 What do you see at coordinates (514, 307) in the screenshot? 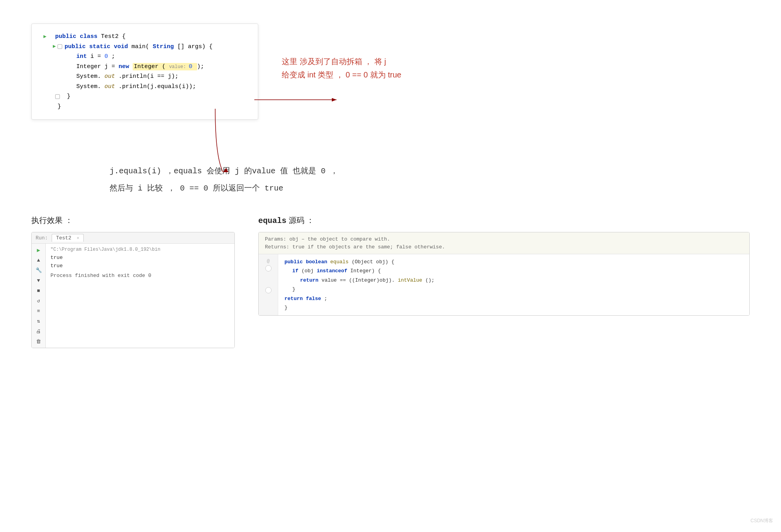
I see `source-line-6: }` at bounding box center [514, 307].